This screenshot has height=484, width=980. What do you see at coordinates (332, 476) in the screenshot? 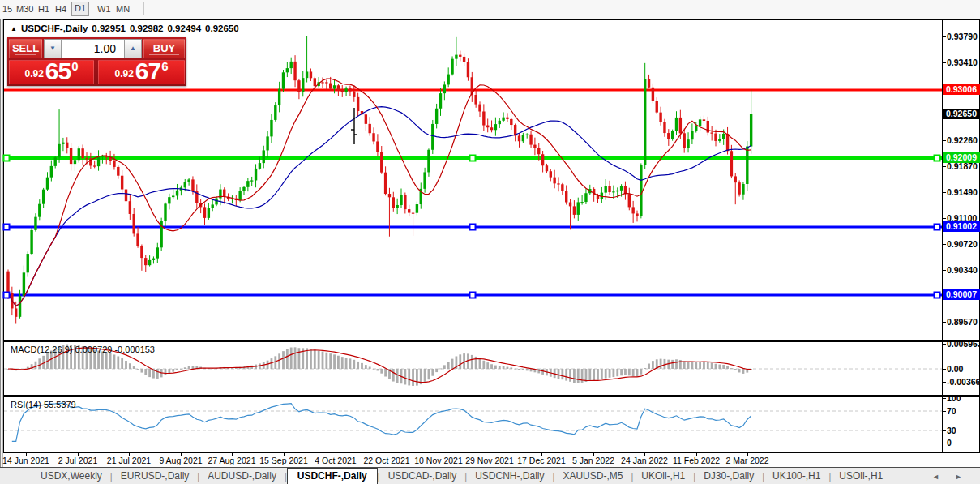
I see `chart-tab-usdchf-daily: USDCHF-,Daily` at bounding box center [332, 476].